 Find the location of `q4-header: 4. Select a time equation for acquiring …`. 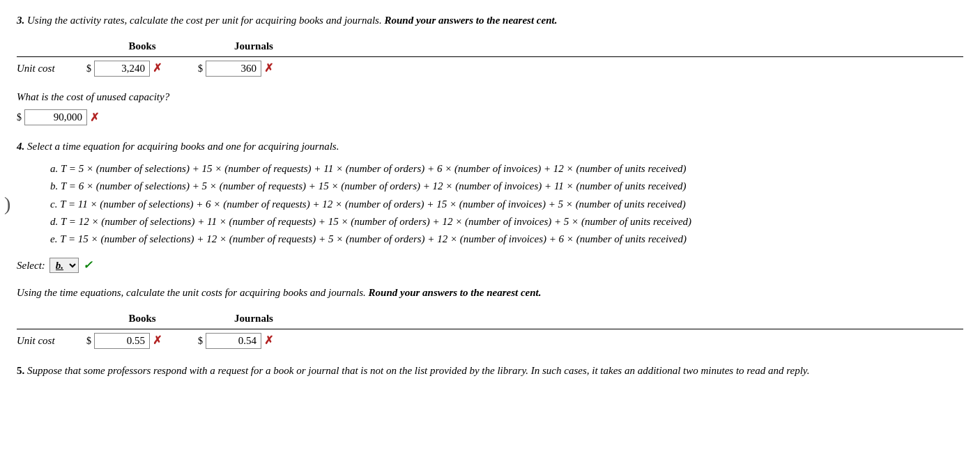

q4-header: 4. Select a time equation for acquiring … is located at coordinates (490, 146).